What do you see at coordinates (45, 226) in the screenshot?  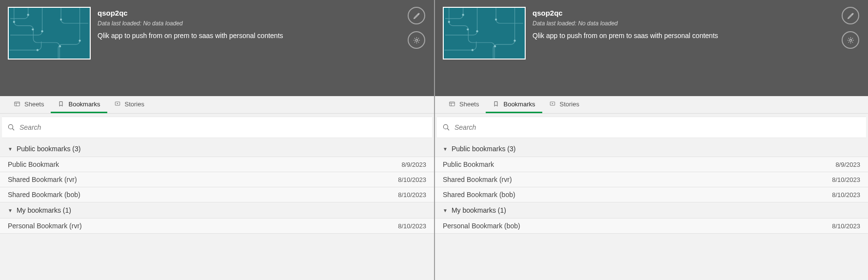 I see `bookmark-name: Personal Bookmark (rvr)` at bounding box center [45, 226].